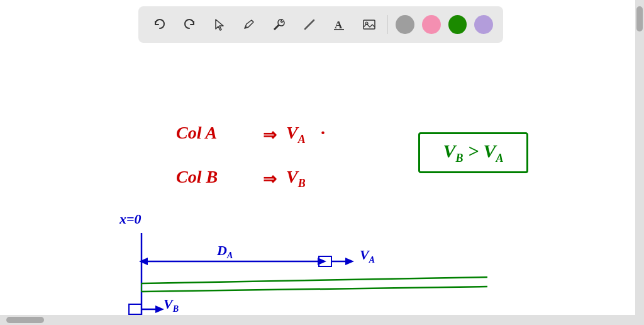 The height and width of the screenshot is (325, 644). Describe the element at coordinates (484, 25) in the screenshot. I see `color-lavender` at that location.